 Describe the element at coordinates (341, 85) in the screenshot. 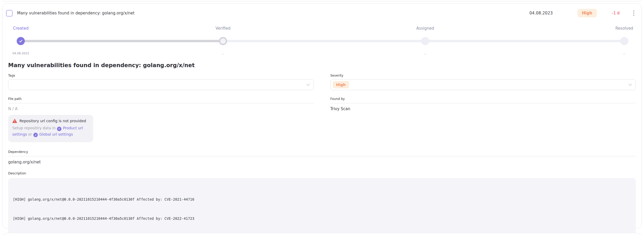

I see `severity-chip: High` at that location.